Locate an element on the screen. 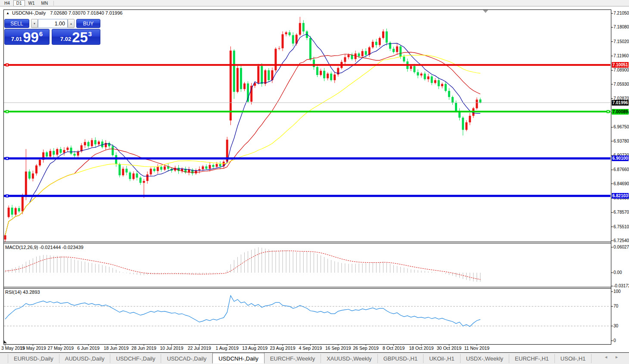 This screenshot has width=629, height=364. price-tick-label: 6.72540 is located at coordinates (621, 240).